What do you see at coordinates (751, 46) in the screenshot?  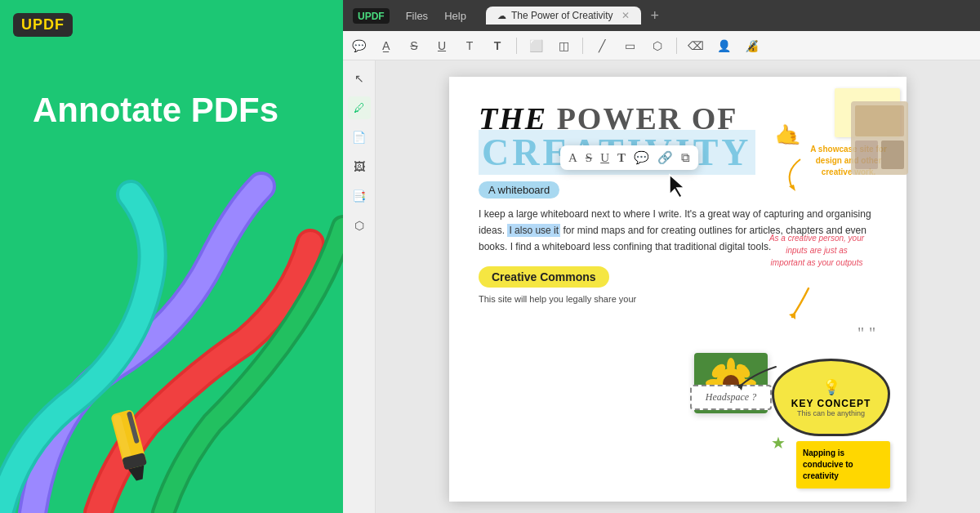 I see `stamp-tool: 🔏` at bounding box center [751, 46].